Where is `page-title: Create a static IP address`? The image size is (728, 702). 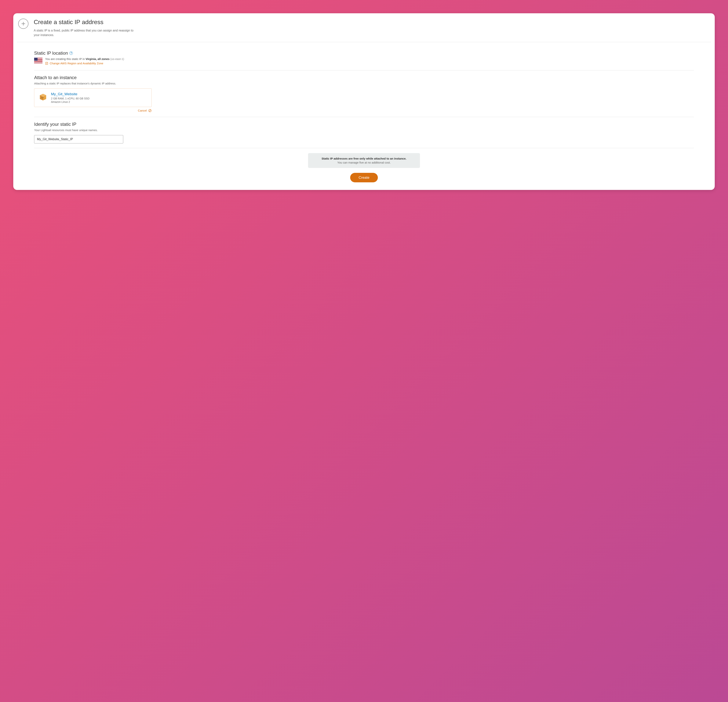
page-title: Create a static IP address is located at coordinates (87, 22).